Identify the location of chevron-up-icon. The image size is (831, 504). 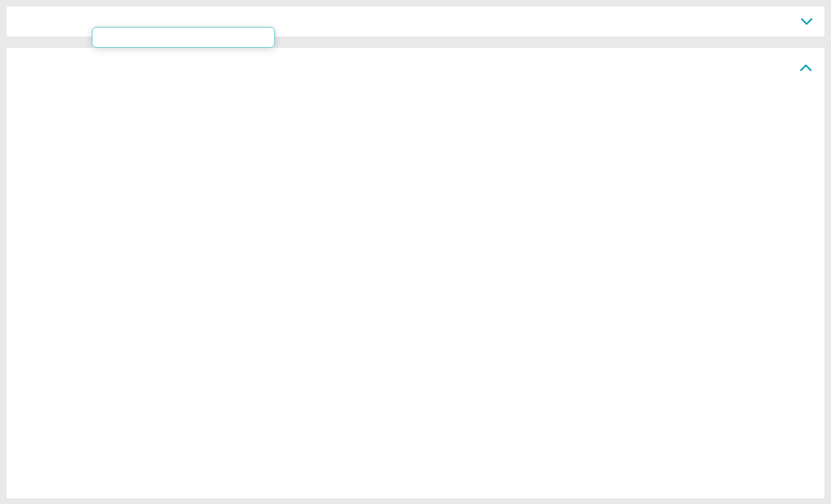
(806, 68).